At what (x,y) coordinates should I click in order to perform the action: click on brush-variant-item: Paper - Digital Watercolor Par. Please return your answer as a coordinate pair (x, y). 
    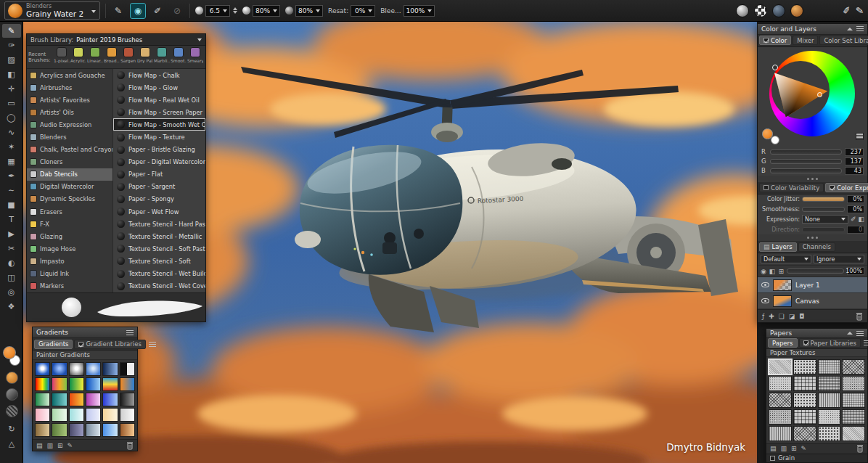
    Looking at the image, I should click on (160, 163).